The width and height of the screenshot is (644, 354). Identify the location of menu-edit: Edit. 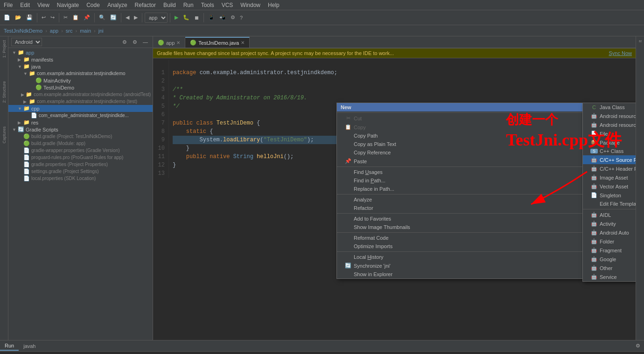
(25, 5).